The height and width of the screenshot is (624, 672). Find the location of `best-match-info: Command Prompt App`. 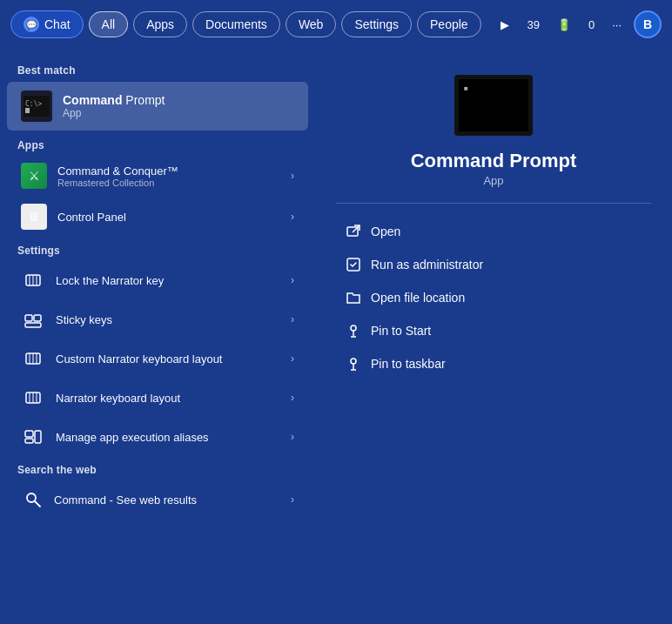

best-match-info: Command Prompt App is located at coordinates (113, 106).